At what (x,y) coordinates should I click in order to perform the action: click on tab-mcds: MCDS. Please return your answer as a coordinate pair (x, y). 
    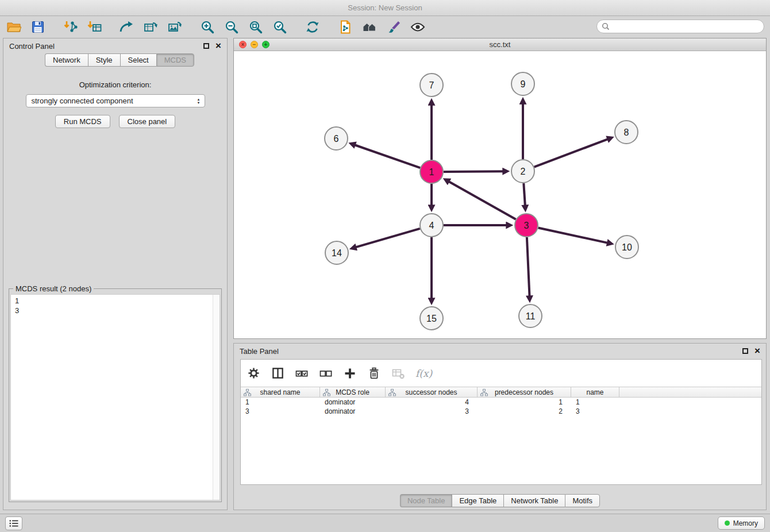
    Looking at the image, I should click on (175, 60).